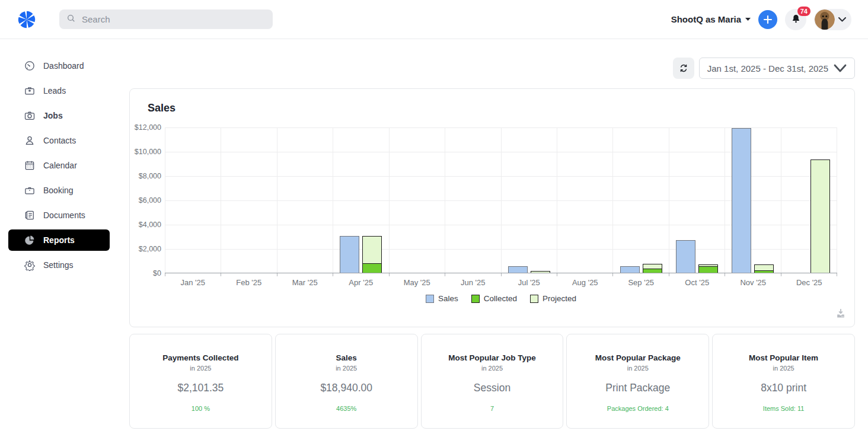  What do you see at coordinates (249, 282) in the screenshot?
I see `x-tick-label: Feb '25` at bounding box center [249, 282].